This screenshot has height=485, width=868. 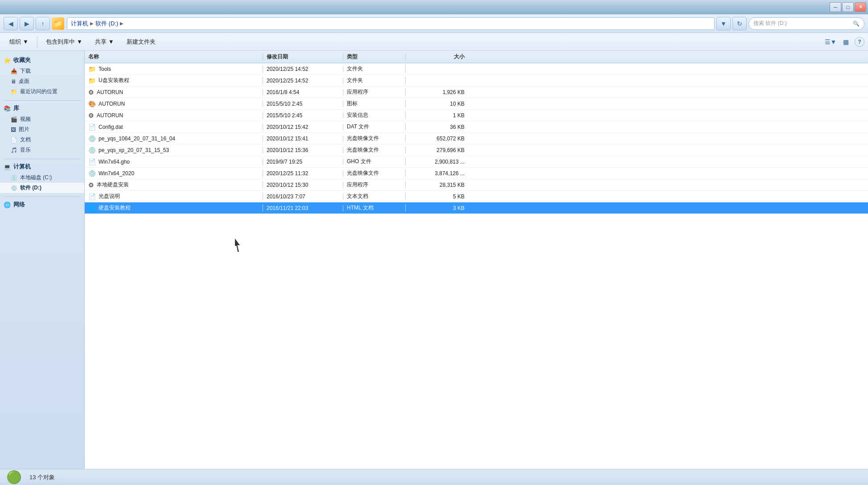 What do you see at coordinates (7, 205) in the screenshot?
I see `network-icon: 🌐` at bounding box center [7, 205].